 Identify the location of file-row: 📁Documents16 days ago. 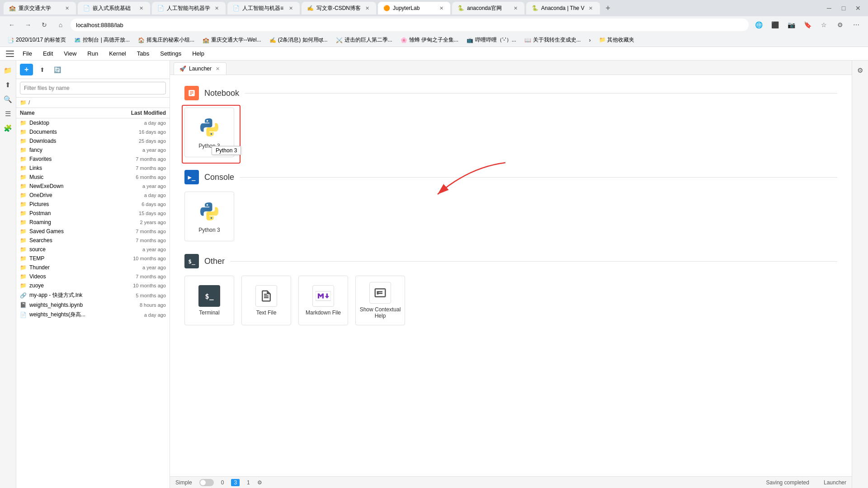
(93, 132).